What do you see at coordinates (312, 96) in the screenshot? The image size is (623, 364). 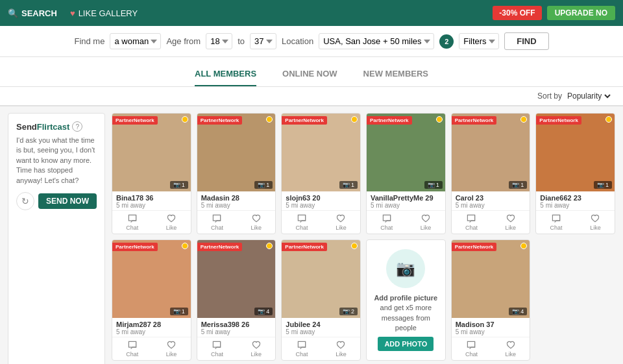 I see `sort-bar: Sort by Popularity Newest Distance` at bounding box center [312, 96].